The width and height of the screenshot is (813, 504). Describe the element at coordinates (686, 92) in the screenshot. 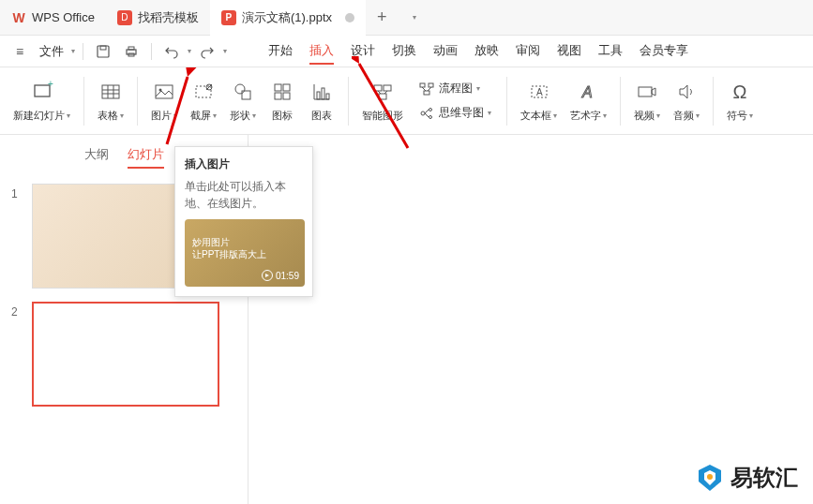

I see `audio-icon` at that location.